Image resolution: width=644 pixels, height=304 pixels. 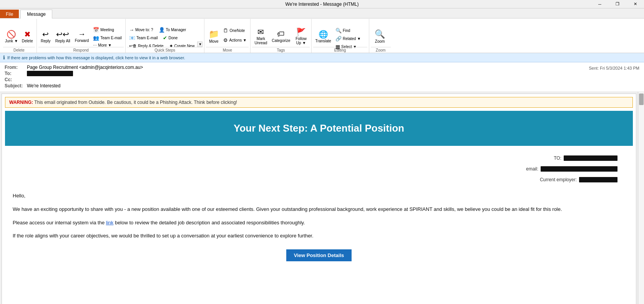 I want to click on para2: We have an exciting opportunity to share…, so click(x=319, y=209).